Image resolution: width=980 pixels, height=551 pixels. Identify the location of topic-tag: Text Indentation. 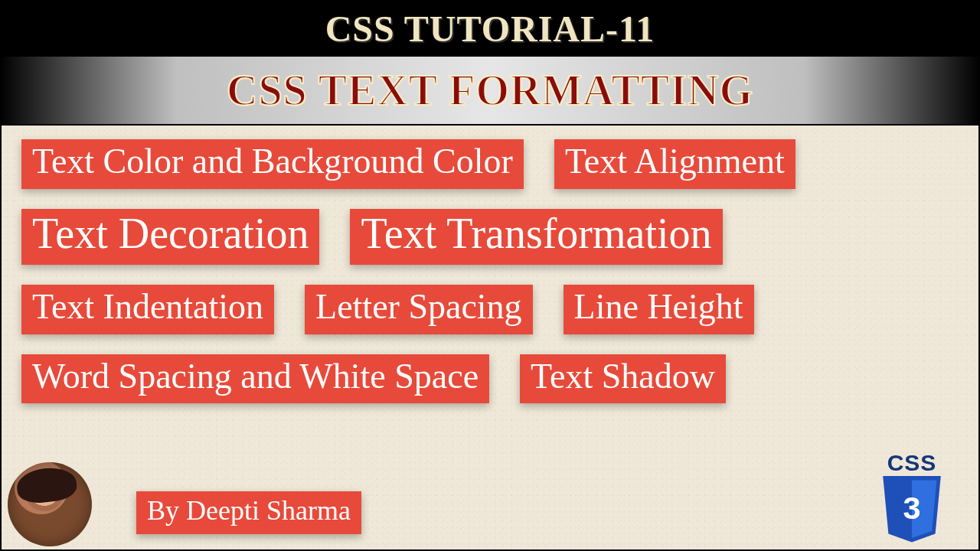
(148, 309).